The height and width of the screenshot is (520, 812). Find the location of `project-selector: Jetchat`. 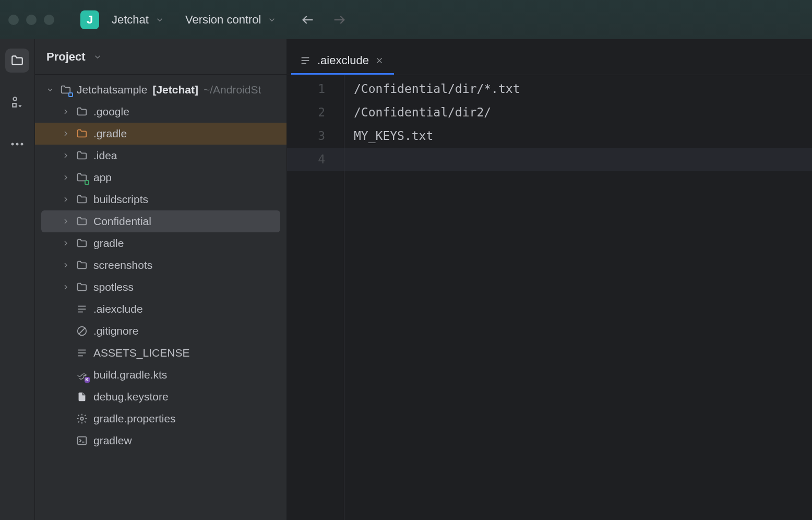

project-selector: Jetchat is located at coordinates (138, 20).